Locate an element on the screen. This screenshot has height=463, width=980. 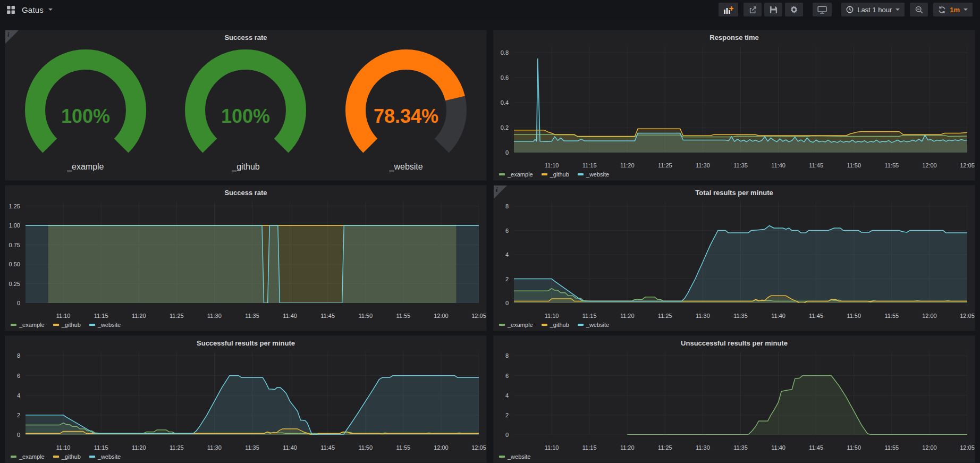
panel-title: Total results per minute is located at coordinates (734, 193).